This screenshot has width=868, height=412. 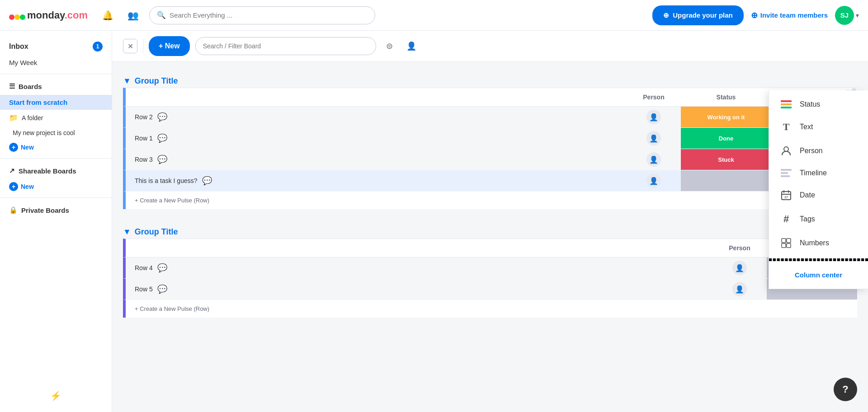 What do you see at coordinates (411, 46) in the screenshot?
I see `person-filter-button: 👤` at bounding box center [411, 46].